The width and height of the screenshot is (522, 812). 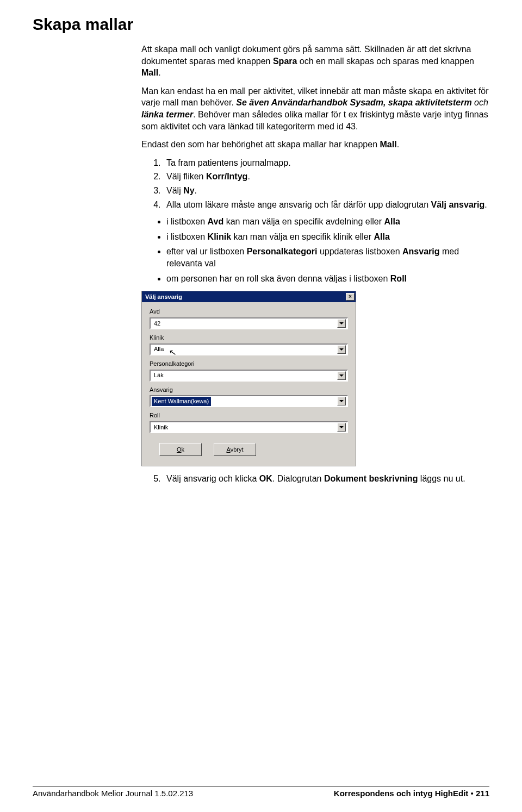 I want to click on button-label: vbryt, so click(x=237, y=449).